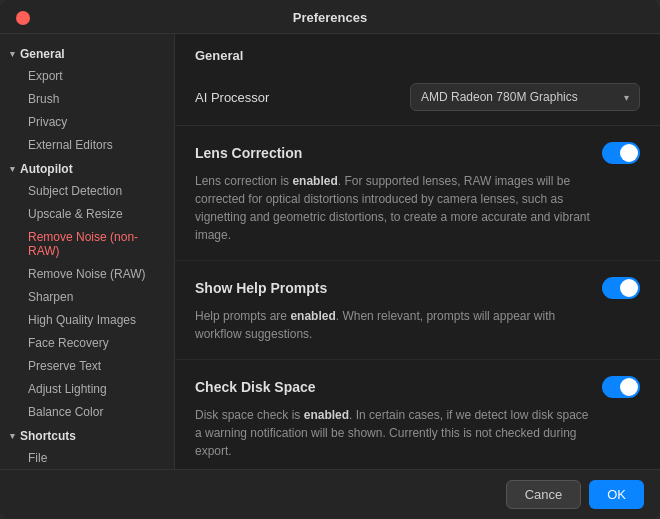  Describe the element at coordinates (87, 244) in the screenshot. I see `sidebar-item-remove-noise-nonraw: Remove Noise (non-RAW)` at that location.